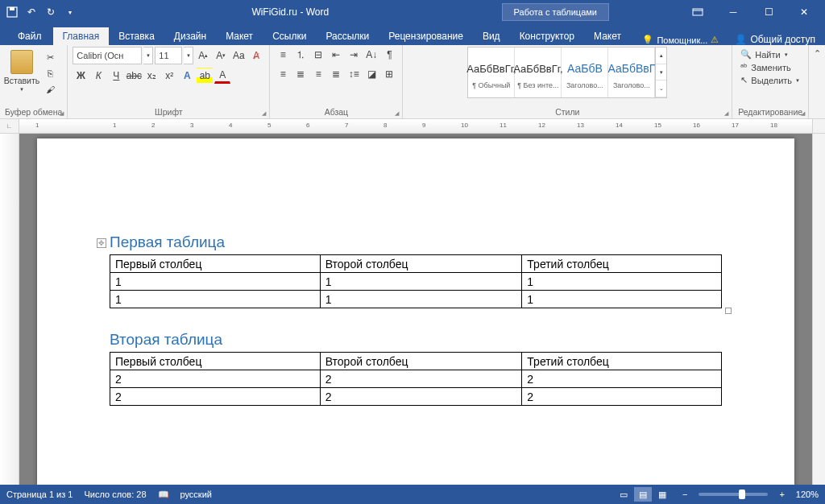  What do you see at coordinates (632, 72) in the screenshot?
I see `style-heading2: АаБбВвГЗаголово...` at bounding box center [632, 72].